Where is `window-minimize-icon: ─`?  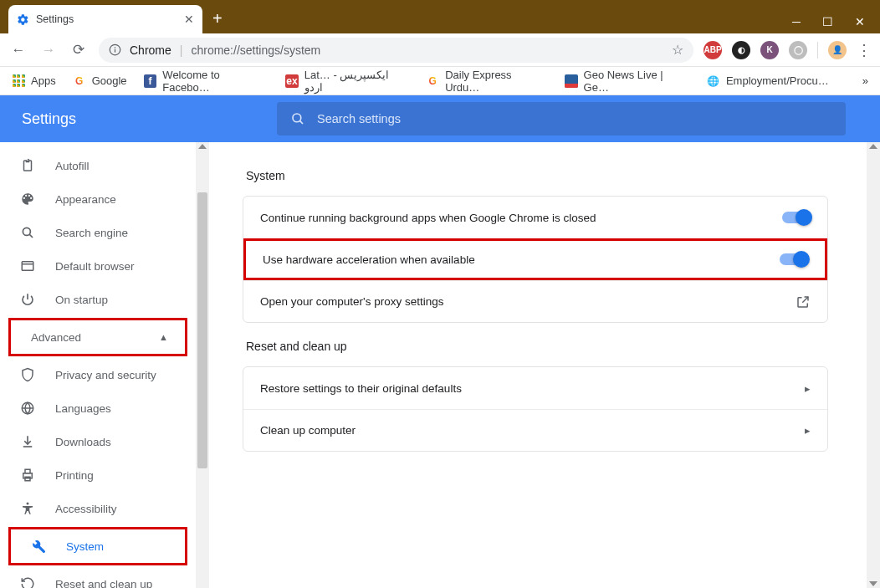 window-minimize-icon: ─ is located at coordinates (796, 22).